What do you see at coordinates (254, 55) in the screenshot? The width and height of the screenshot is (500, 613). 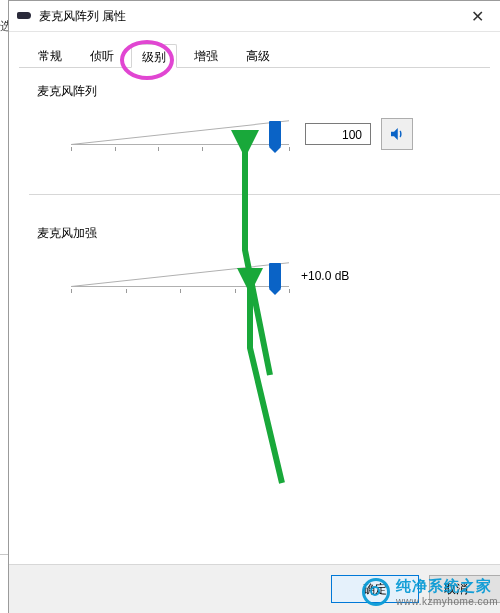 I see `tab-bar: 常规 侦听 级别 增强 高级` at bounding box center [254, 55].